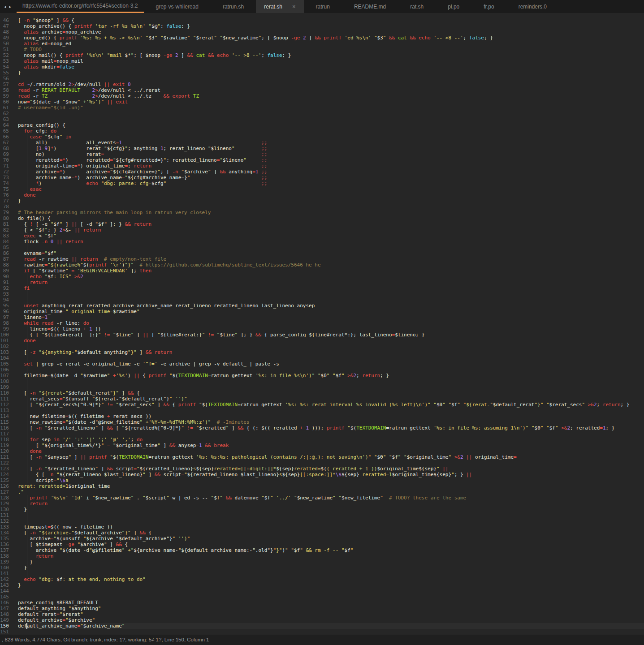 Image resolution: width=644 pixels, height=645 pixels. What do you see at coordinates (322, 527) in the screenshot?
I see `code-line: 133 timepast=$(( now - filetime ))` at bounding box center [322, 527].